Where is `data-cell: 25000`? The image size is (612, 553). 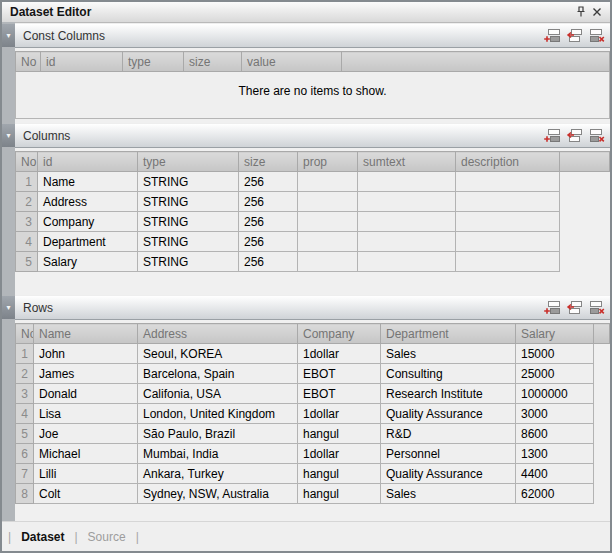 data-cell: 25000 is located at coordinates (555, 374).